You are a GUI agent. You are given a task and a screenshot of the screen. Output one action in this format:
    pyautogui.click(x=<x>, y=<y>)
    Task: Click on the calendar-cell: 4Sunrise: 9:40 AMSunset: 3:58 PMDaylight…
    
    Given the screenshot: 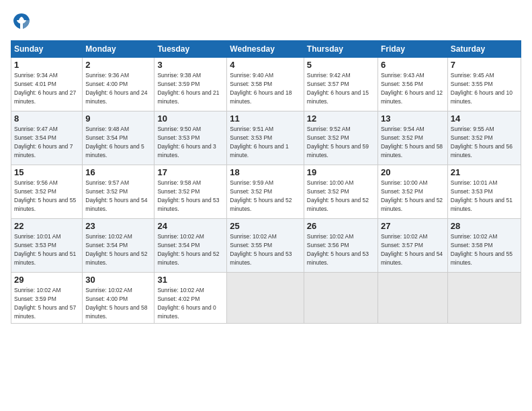 What is the action you would take?
    pyautogui.click(x=265, y=85)
    